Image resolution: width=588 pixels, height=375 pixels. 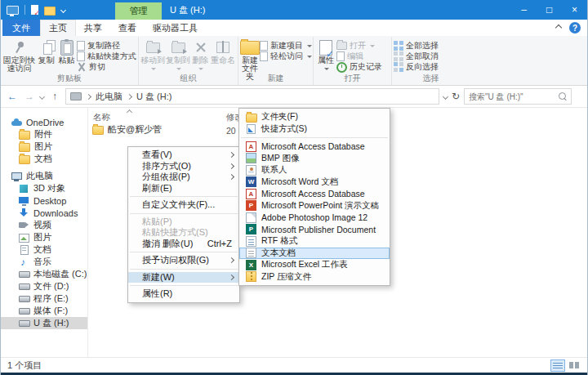 I want to click on copy-button: 复制, so click(x=46, y=51).